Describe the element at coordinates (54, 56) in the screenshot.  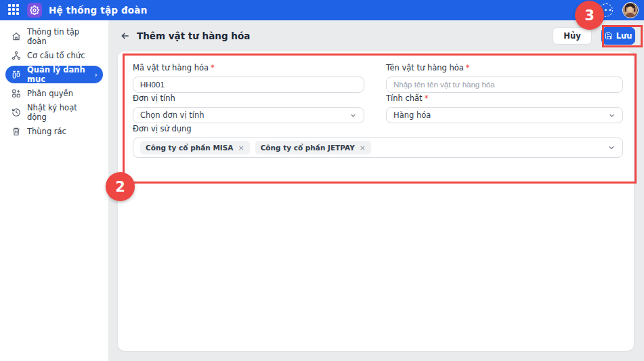
I see `sidebar-item-co-cau-to-chuc: Cơ cấu tổ chức` at that location.